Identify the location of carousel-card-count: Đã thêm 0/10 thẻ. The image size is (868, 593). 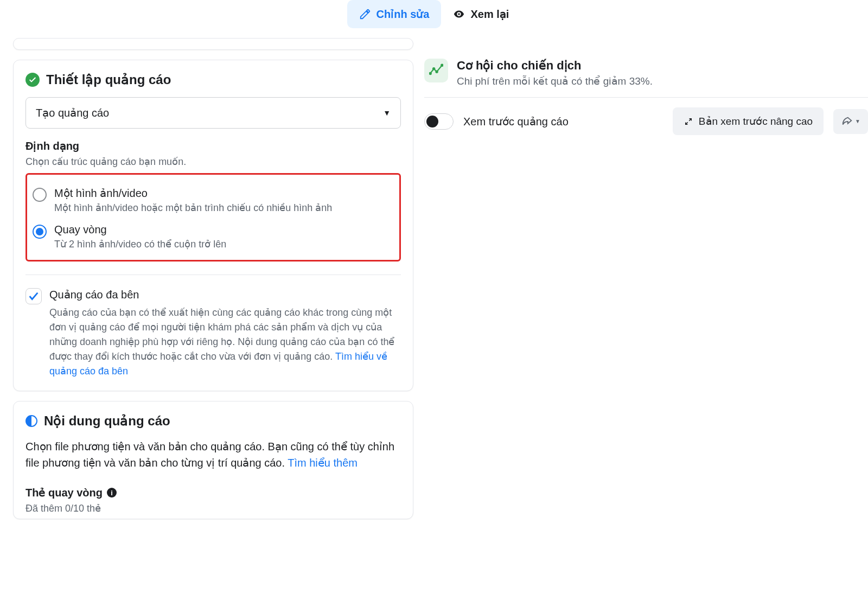
(213, 508).